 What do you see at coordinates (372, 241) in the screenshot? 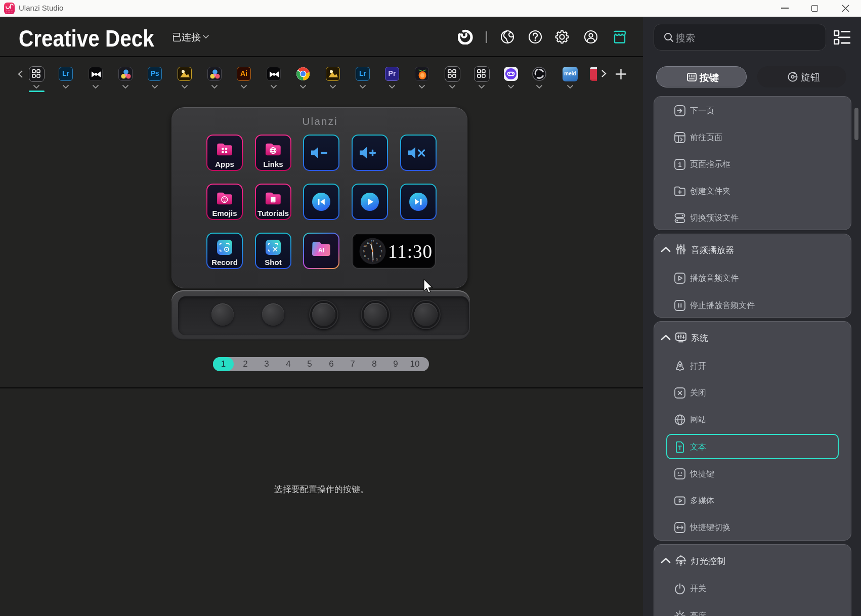
I see `svg-text: 12` at bounding box center [372, 241].